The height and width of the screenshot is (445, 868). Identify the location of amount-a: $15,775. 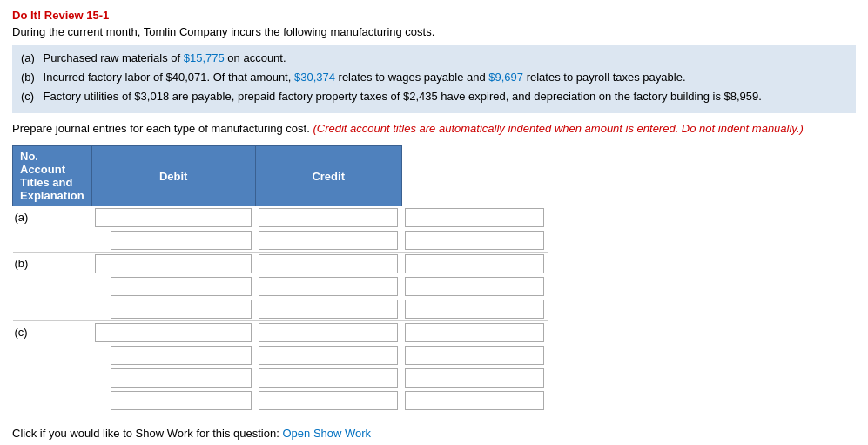
(204, 57).